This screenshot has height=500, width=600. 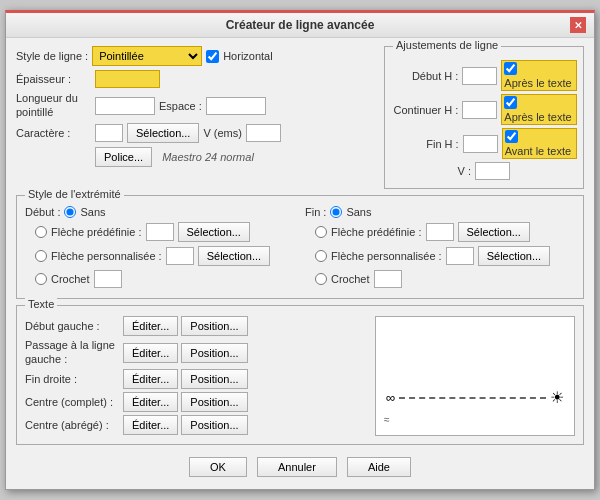 I want to click on debut-crochet-radio, so click(x=41, y=279).